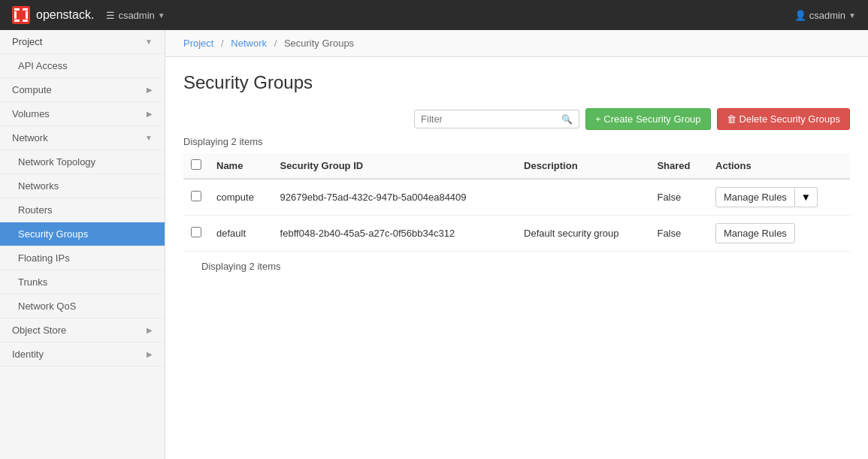  Describe the element at coordinates (517, 83) in the screenshot. I see `page-title: Security Groups` at that location.